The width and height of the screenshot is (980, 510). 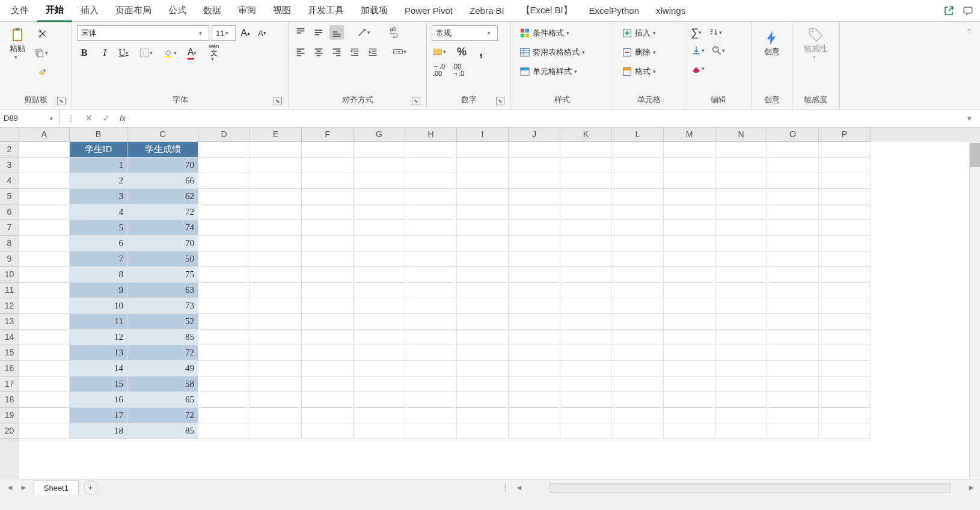 What do you see at coordinates (690, 337) in the screenshot?
I see `cell-M14` at bounding box center [690, 337].